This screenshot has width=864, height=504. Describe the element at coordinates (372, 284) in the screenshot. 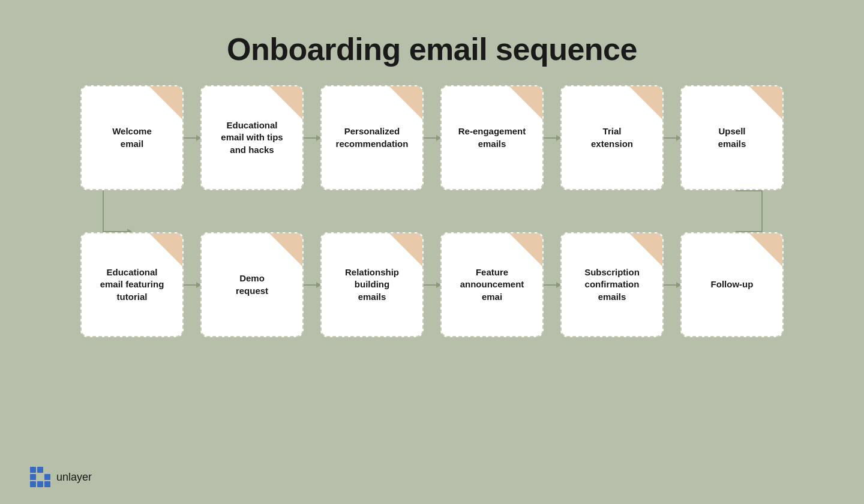

I see `card-label: Relationshipbuildingemails` at that location.